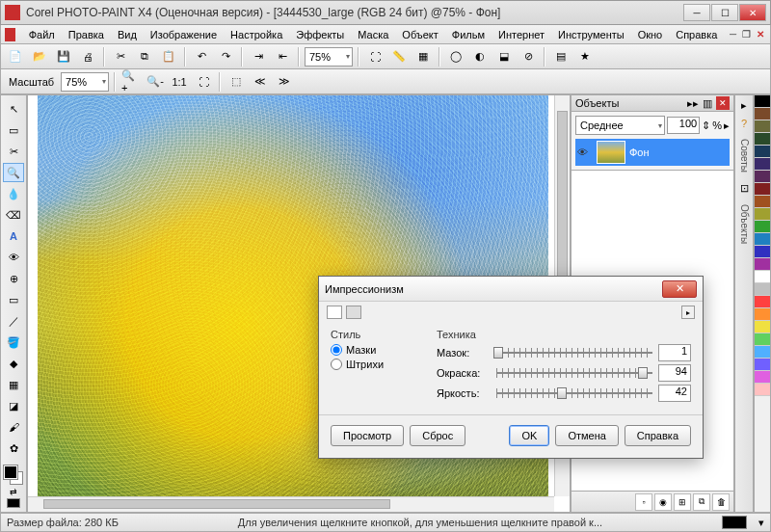 The image size is (771, 532). What do you see at coordinates (592, 35) in the screenshot?
I see `menu-tools: Инструменты` at bounding box center [592, 35].